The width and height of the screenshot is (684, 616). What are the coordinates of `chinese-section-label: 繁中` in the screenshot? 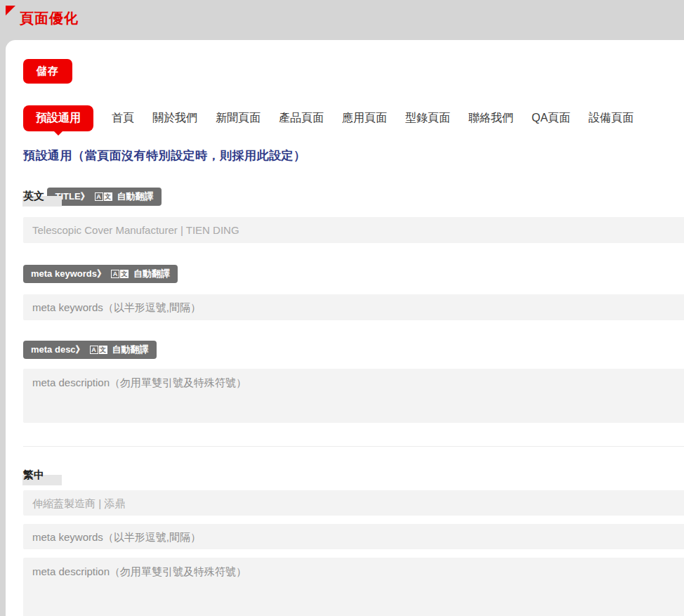 It's located at (34, 475).